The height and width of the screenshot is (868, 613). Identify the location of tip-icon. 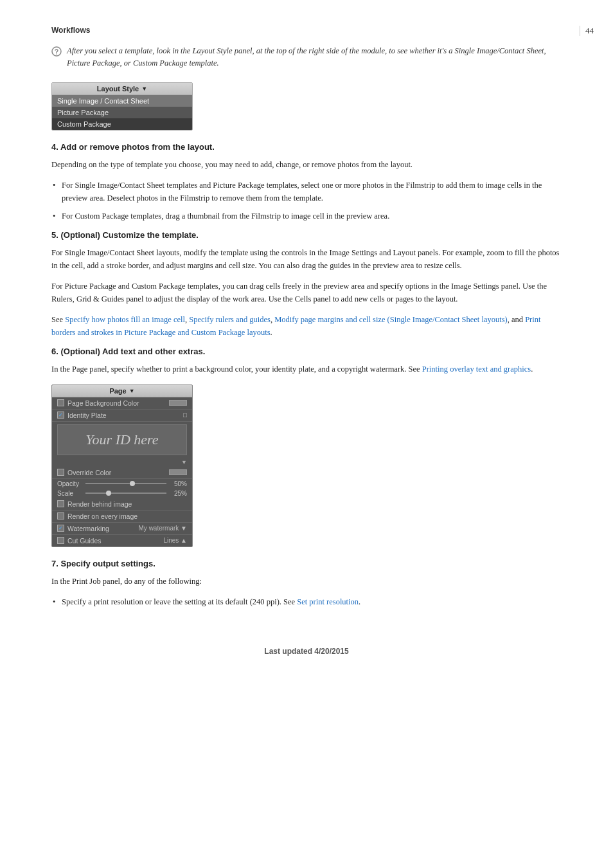
(57, 51).